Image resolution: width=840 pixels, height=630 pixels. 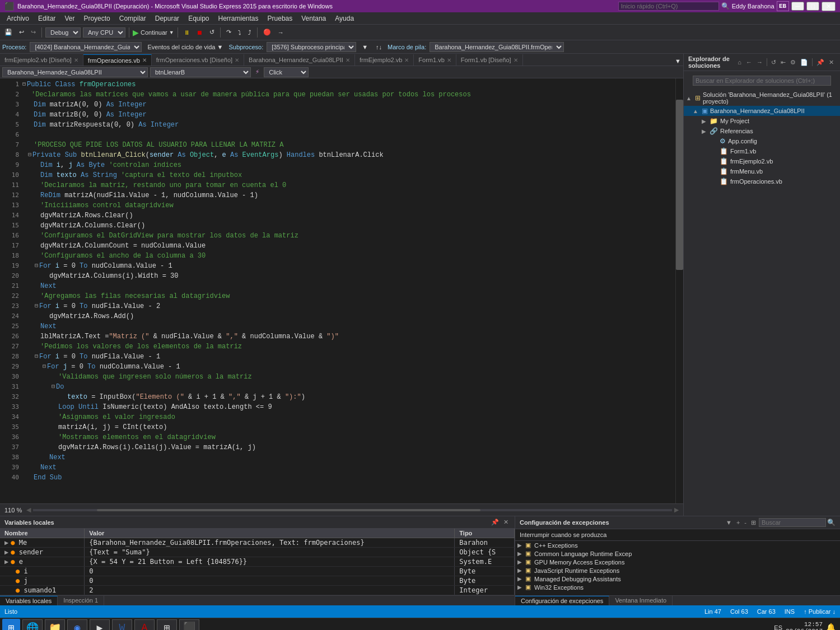 I want to click on menu-archivo: Archivo, so click(x=18, y=18).